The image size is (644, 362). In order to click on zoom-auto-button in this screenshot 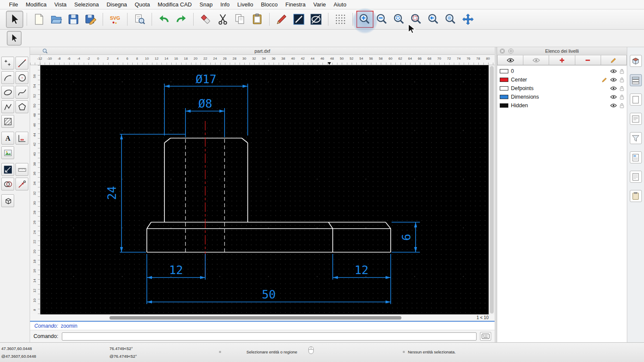, I will do `click(399, 19)`.